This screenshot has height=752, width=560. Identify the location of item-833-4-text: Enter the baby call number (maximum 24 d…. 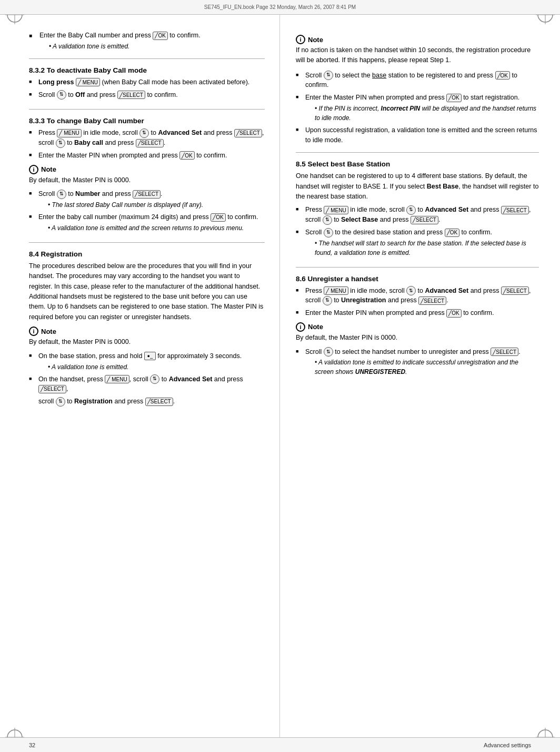
(152, 222).